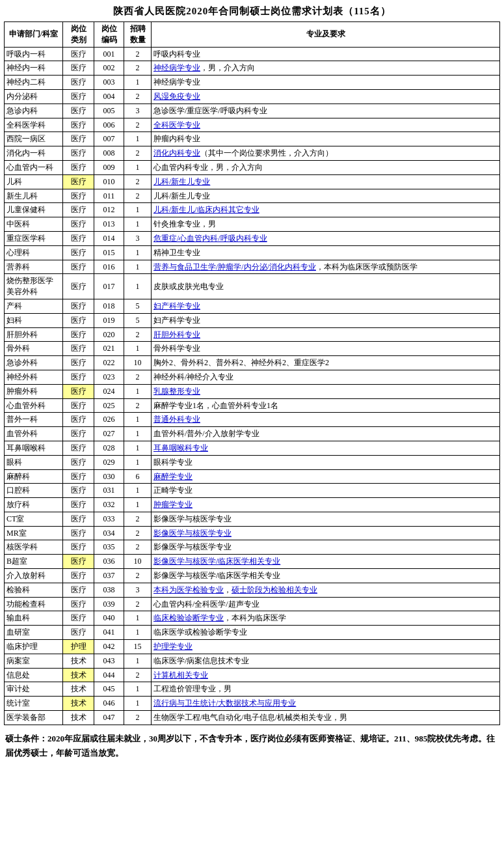 This screenshot has height=843, width=504. What do you see at coordinates (326, 420) in the screenshot?
I see `spec-cell: 普通外科专业` at bounding box center [326, 420].